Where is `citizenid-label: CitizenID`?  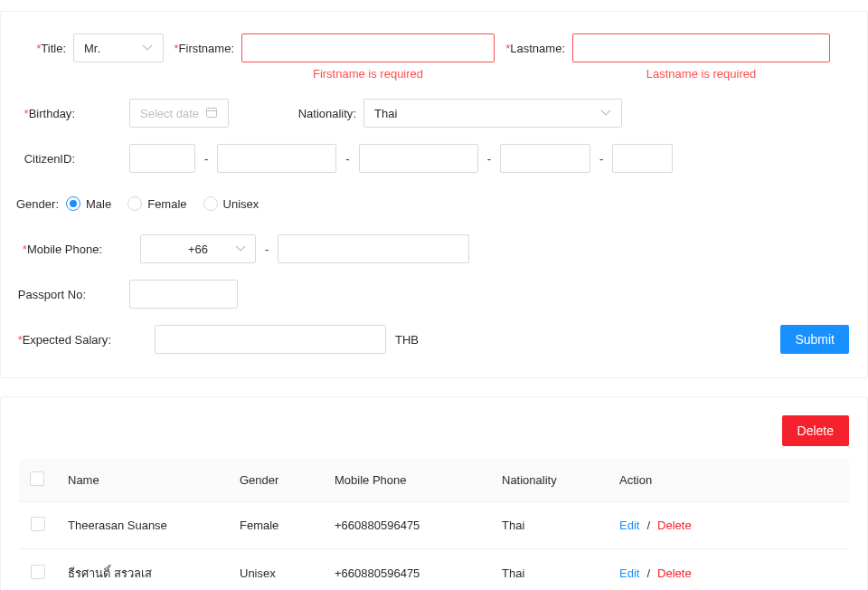 citizenid-label: CitizenID is located at coordinates (51, 158).